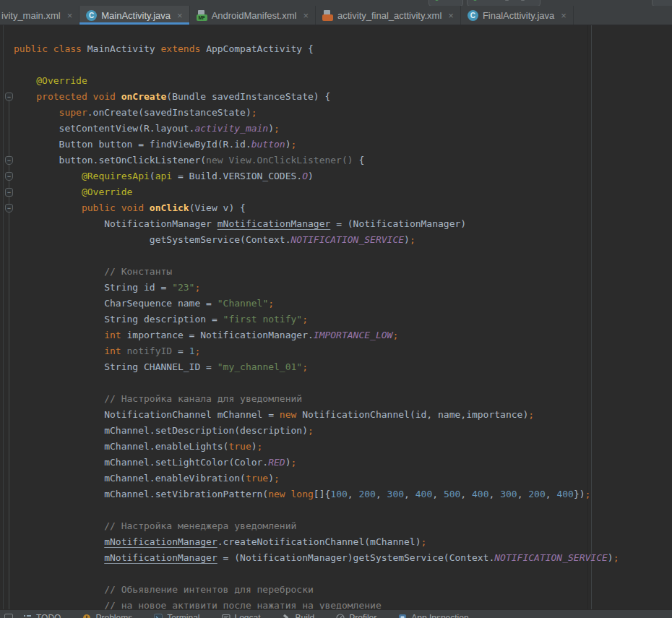 Image resolution: width=672 pixels, height=618 pixels. What do you see at coordinates (299, 616) in the screenshot?
I see `toolbar-build: Build` at bounding box center [299, 616].